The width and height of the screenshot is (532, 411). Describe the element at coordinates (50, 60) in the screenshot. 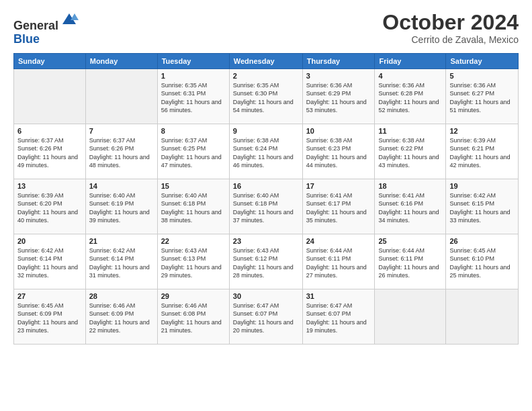

I see `weekday-header: Sunday` at that location.